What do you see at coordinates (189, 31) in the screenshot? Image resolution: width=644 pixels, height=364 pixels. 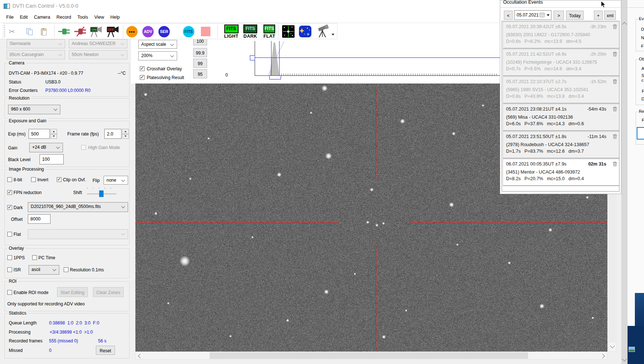 I see `record-fits-button: FITS` at bounding box center [189, 31].